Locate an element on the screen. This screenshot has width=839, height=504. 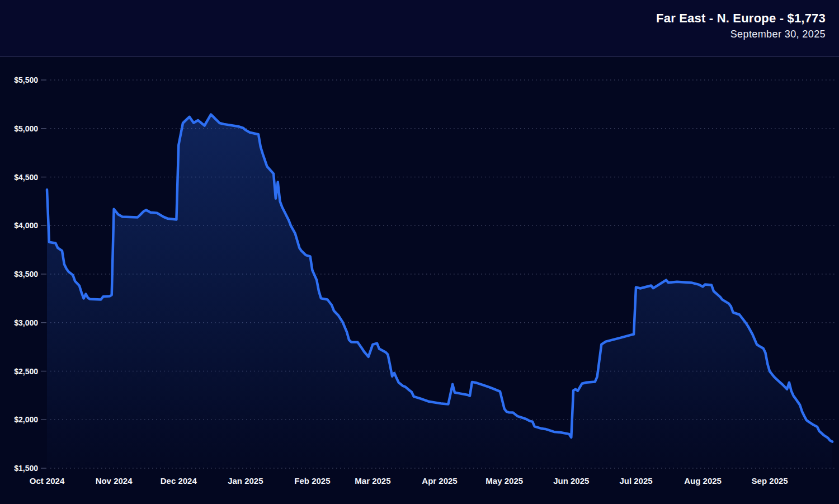
x-tick-label: Sep 2025 is located at coordinates (770, 481).